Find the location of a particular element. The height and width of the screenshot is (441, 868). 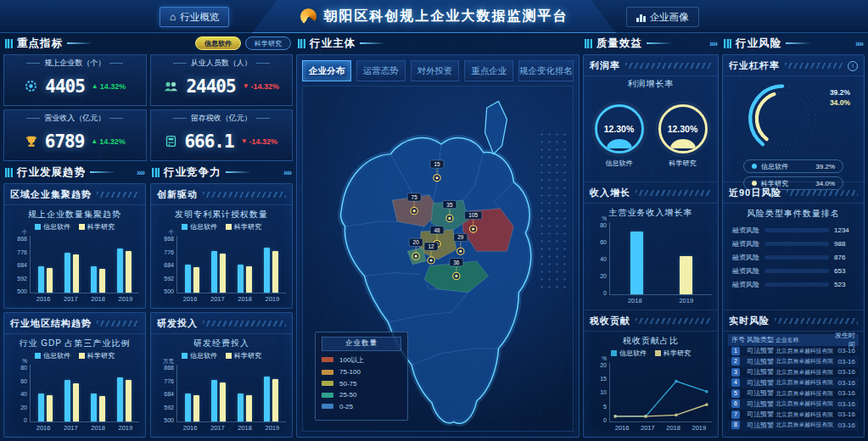

stat-delta-value: -14.32% is located at coordinates (264, 142).